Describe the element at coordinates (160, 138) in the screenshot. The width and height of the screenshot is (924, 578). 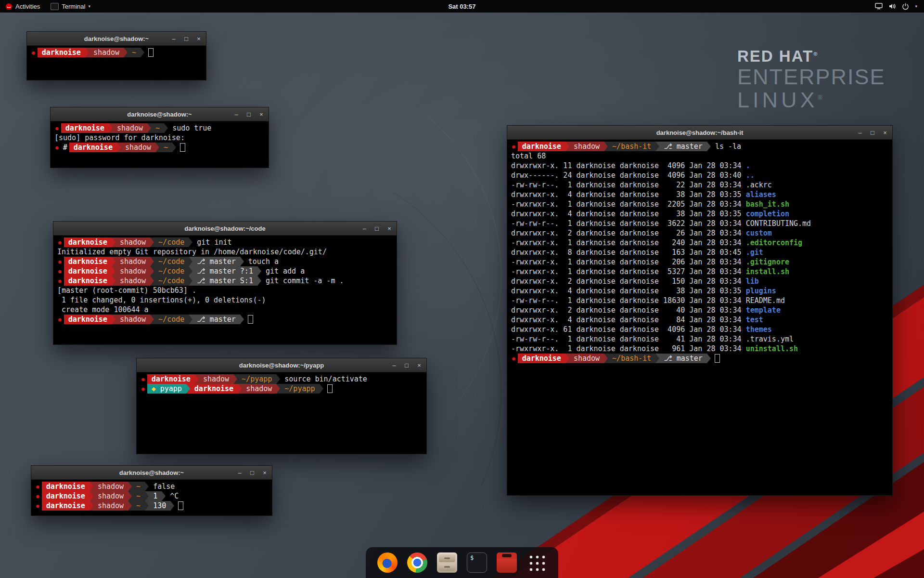
I see `terminal-window-sudo: darknoise@shadow:~ – □ × ●darknoiseshado…` at that location.